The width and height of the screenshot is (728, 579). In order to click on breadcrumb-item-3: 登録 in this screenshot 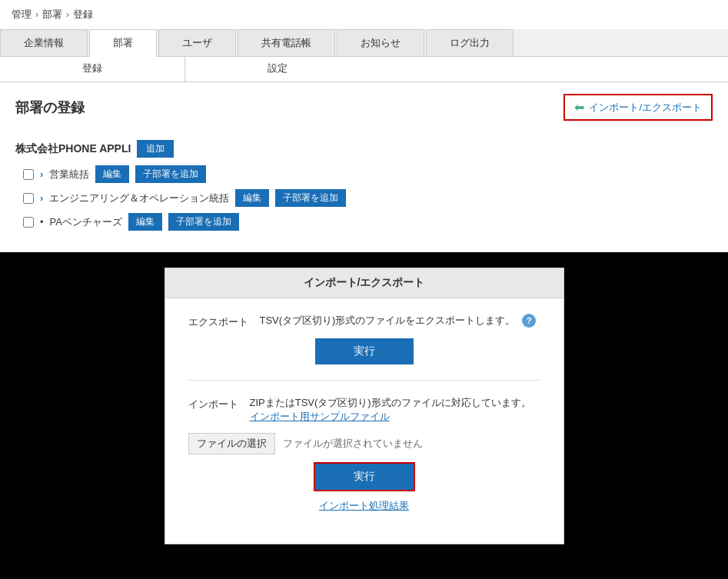, I will do `click(83, 15)`.